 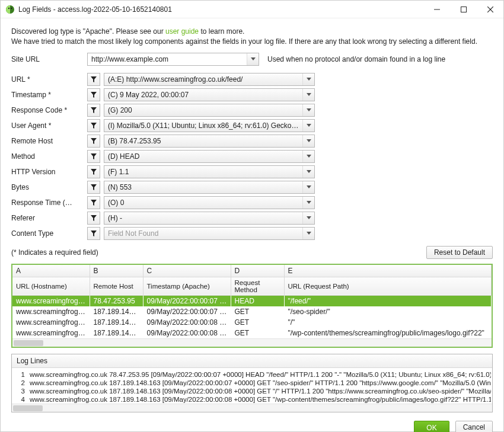 I want to click on log-line: 1www.screamingfrog.co.uk 78.47.253.95 [0…, so click(x=252, y=375).